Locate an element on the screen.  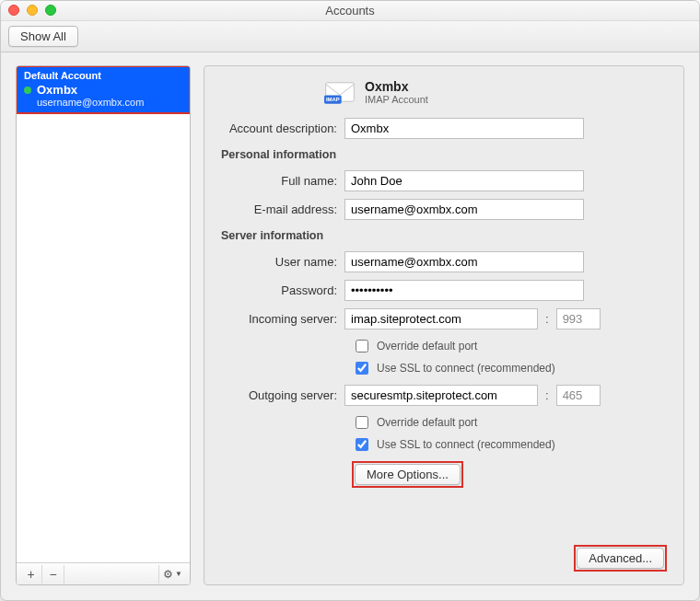
account-item: Oxmbx username@oxmbx.com is located at coordinates (103, 98).